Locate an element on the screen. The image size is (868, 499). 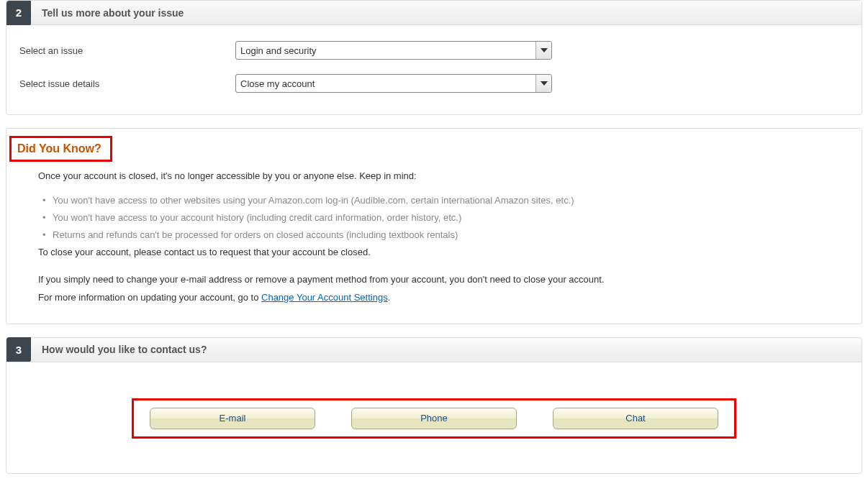
email-button: E-mail is located at coordinates (232, 418).